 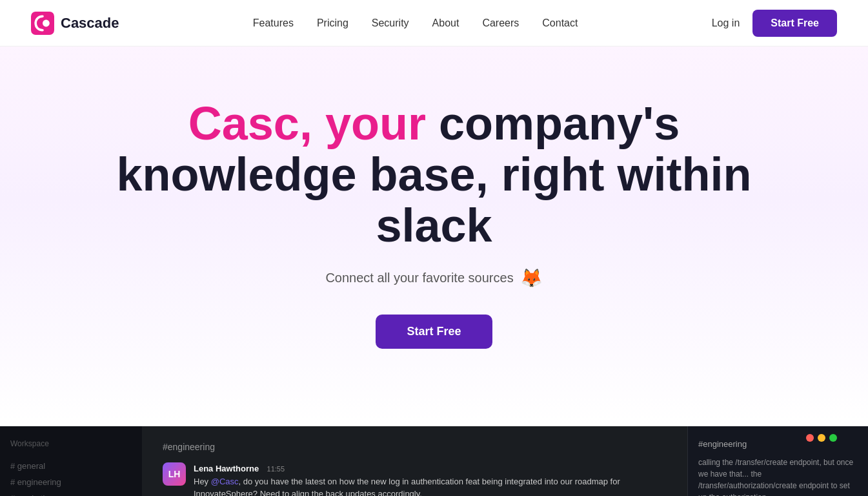 What do you see at coordinates (774, 23) in the screenshot?
I see `nav-actions: Log in Start Free` at bounding box center [774, 23].